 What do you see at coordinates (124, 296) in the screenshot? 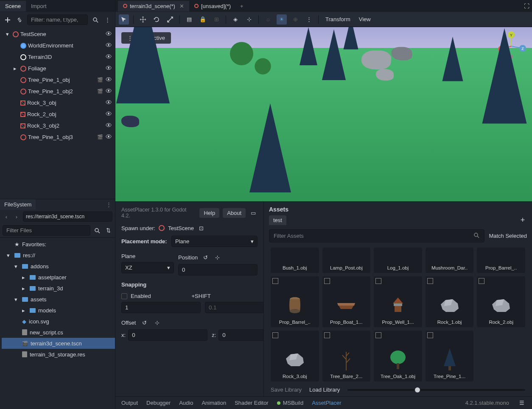
I see `snapping-enabled-checkbox` at bounding box center [124, 296].